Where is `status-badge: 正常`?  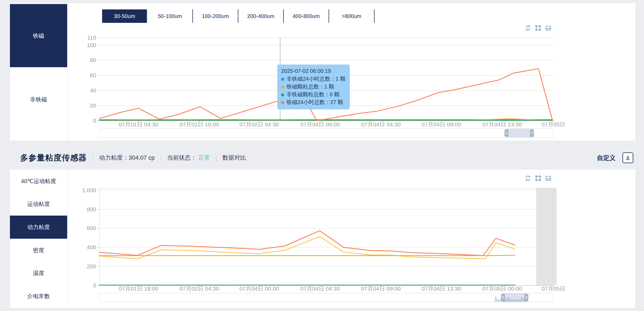
status-badge: 正常 is located at coordinates (204, 158).